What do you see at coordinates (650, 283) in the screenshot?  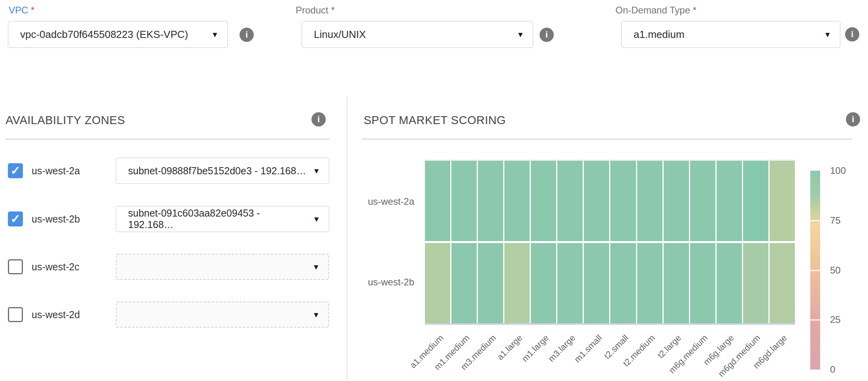 I see `heatmap-cell-us-west-2b-t2.medium` at bounding box center [650, 283].